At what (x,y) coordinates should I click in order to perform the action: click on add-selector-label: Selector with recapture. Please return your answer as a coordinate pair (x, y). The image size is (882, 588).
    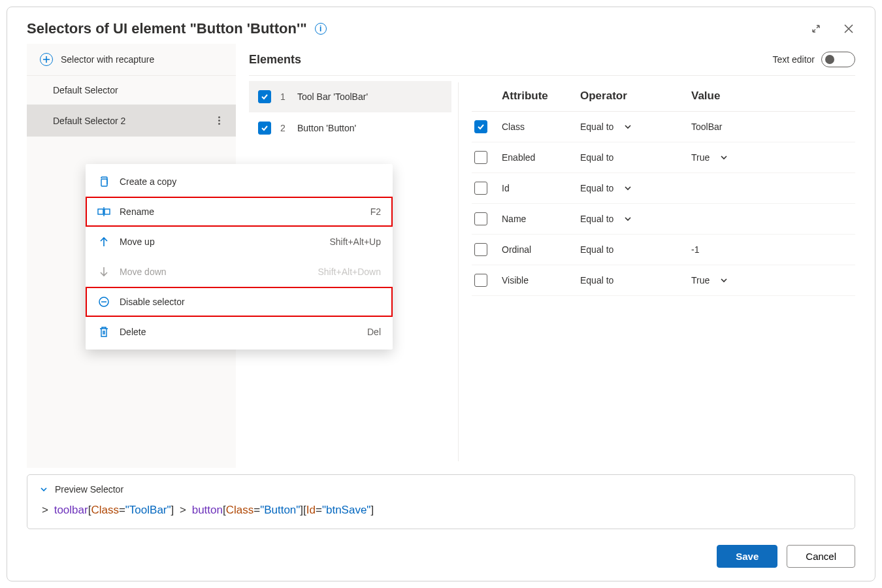
    Looking at the image, I should click on (107, 59).